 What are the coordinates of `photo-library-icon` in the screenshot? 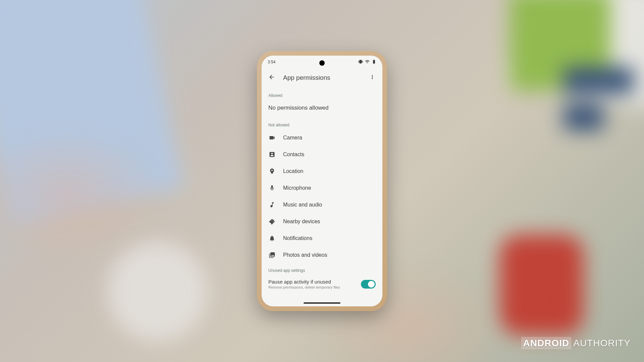 It's located at (272, 255).